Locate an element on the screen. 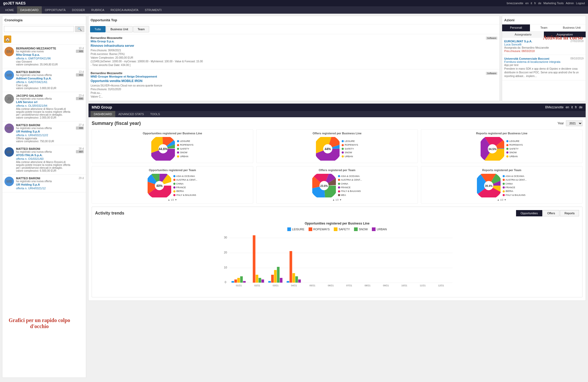 The width and height of the screenshot is (588, 382). svg-text: 03/21 is located at coordinates (276, 286).